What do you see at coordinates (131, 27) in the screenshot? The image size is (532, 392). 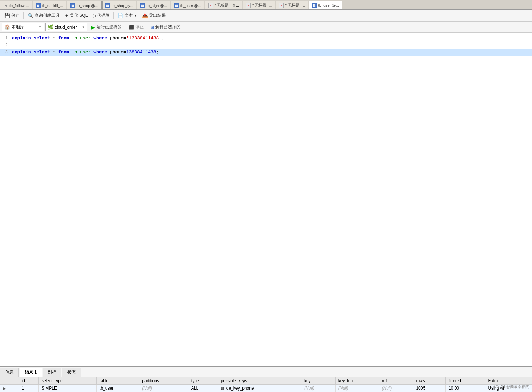 I see `stop-icon: ⬛` at bounding box center [131, 27].